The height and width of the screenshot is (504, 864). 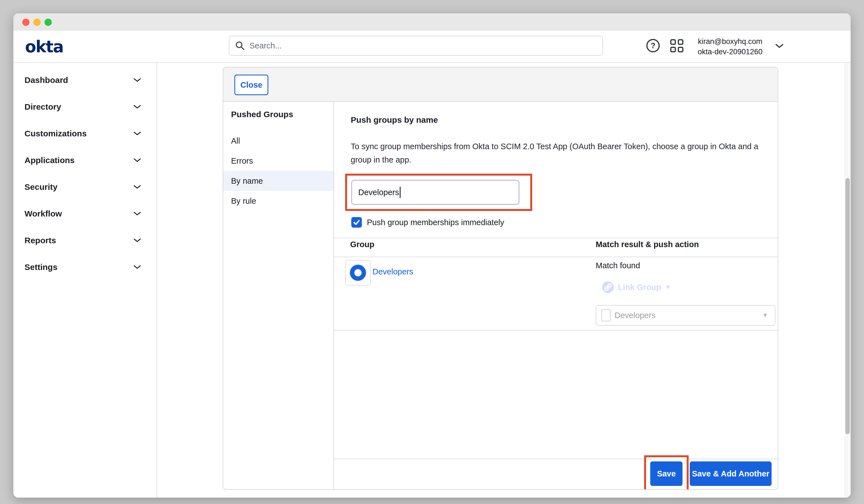 I want to click on close-button: Close, so click(x=252, y=85).